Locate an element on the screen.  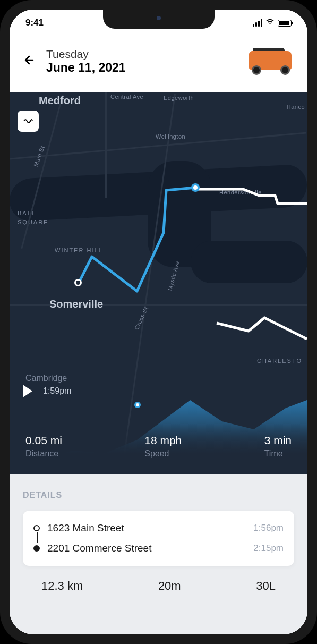
details-title: DETAILS is located at coordinates (158, 495).